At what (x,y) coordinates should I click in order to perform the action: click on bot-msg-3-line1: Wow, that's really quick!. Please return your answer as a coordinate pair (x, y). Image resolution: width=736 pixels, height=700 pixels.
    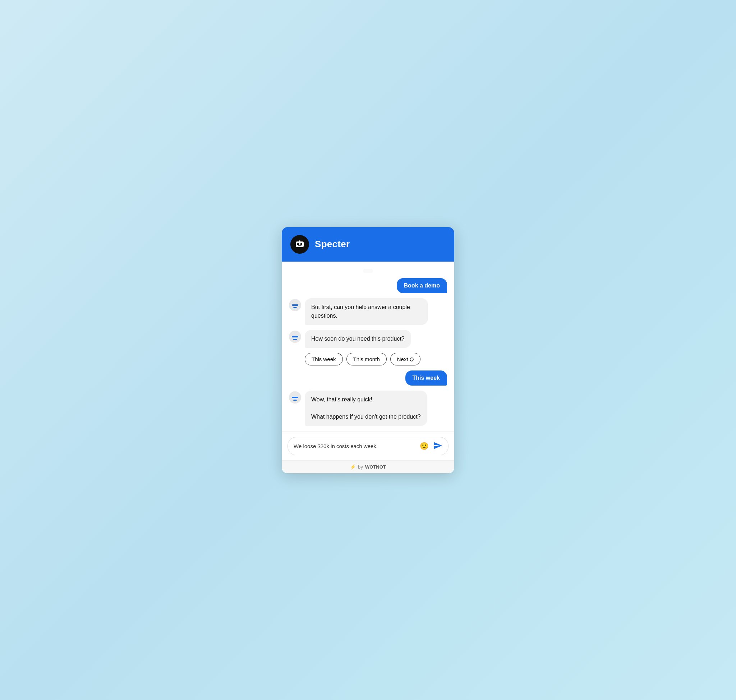
    Looking at the image, I should click on (342, 399).